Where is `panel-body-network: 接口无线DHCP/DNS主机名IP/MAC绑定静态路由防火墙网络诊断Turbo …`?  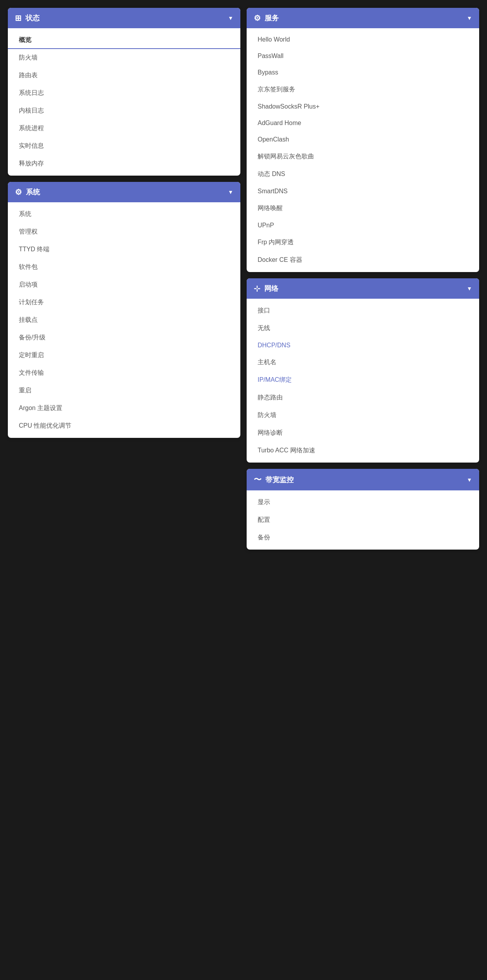
panel-body-network: 接口无线DHCP/DNS主机名IP/MAC绑定静态路由防火墙网络诊断Turbo … is located at coordinates (363, 381).